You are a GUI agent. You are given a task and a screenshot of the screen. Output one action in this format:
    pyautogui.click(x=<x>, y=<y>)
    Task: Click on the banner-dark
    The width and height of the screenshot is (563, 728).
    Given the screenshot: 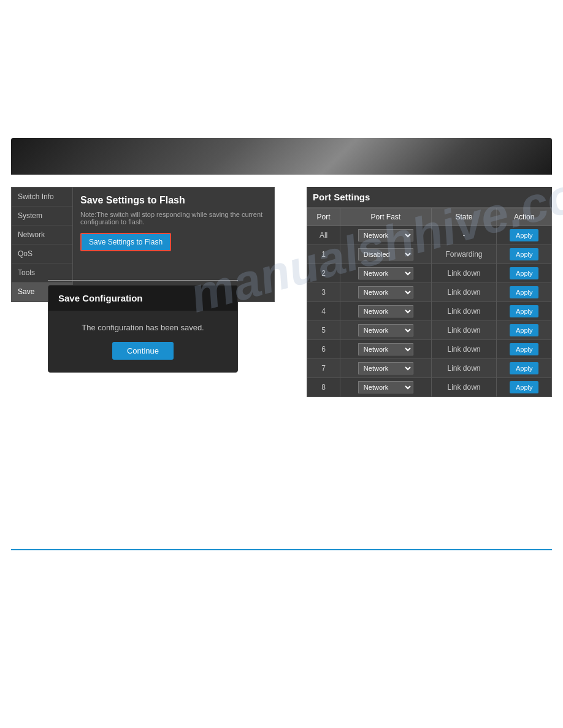 What is the action you would take?
    pyautogui.click(x=282, y=156)
    